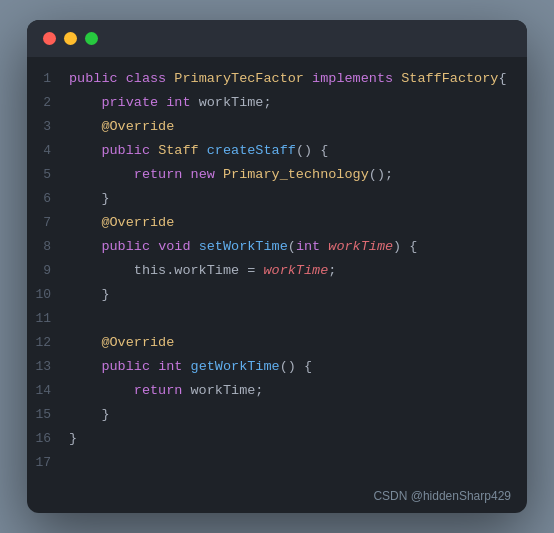  What do you see at coordinates (277, 319) in the screenshot?
I see `code-line: 11` at bounding box center [277, 319].